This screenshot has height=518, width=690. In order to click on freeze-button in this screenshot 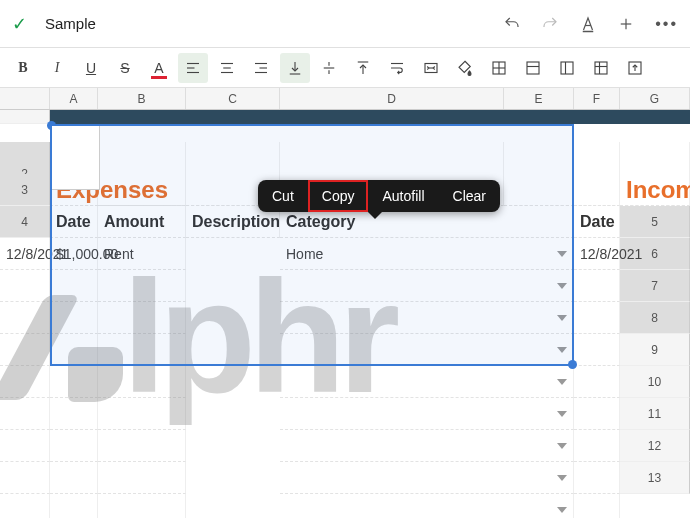, I will do `click(601, 68)`.